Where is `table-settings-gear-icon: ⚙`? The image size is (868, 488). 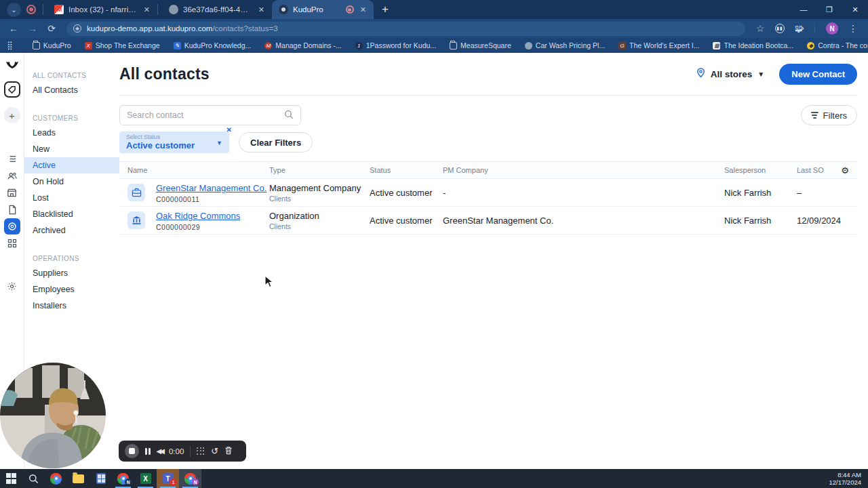
table-settings-gear-icon: ⚙ is located at coordinates (845, 171).